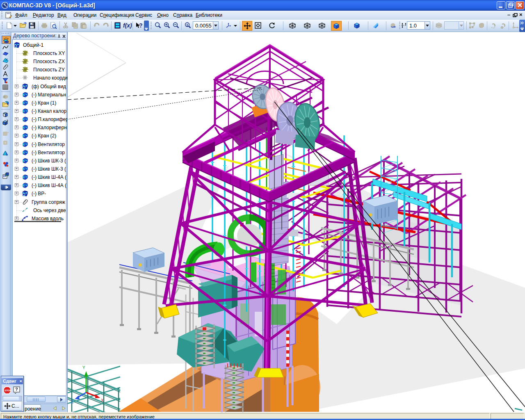  Describe the element at coordinates (84, 368) in the screenshot. I see `svg-text: Y` at that location.